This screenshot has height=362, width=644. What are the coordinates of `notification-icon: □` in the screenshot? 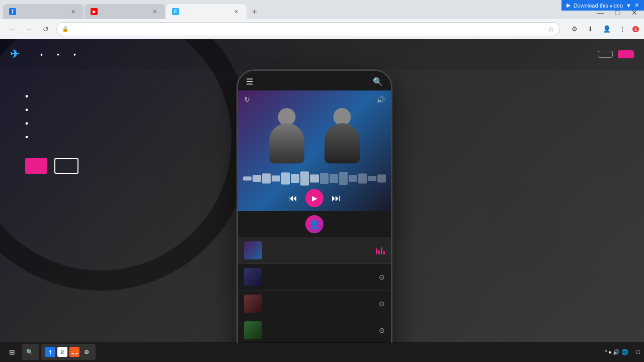 It's located at (638, 352).